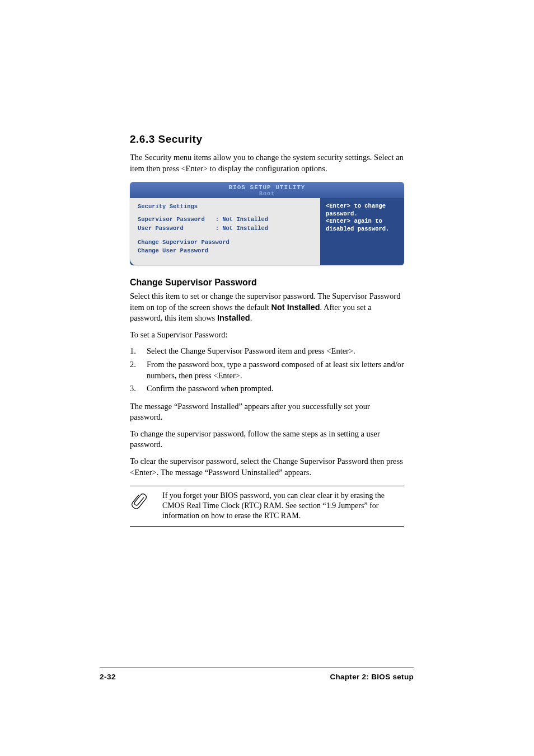  I want to click on bios-help-pane: <Enter> to change password. <Enter> agai…, so click(362, 232).